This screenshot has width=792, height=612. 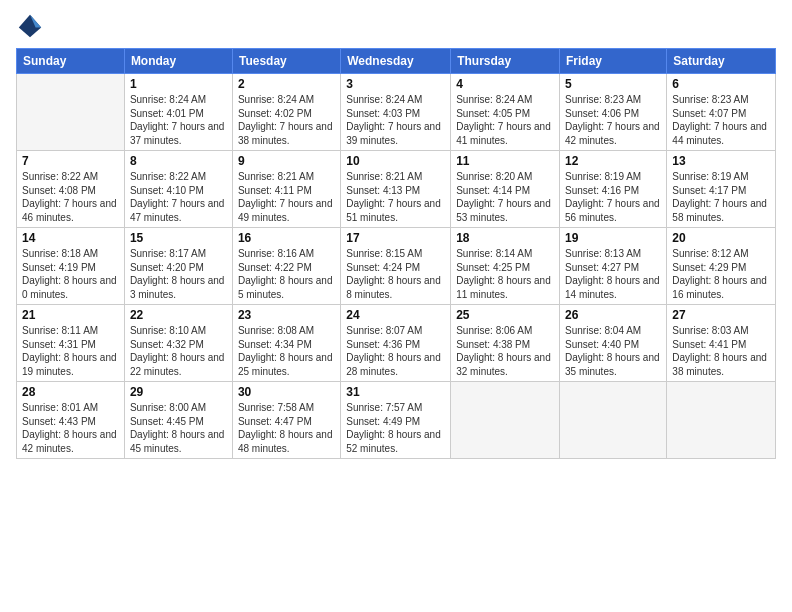 I want to click on calendar-cell: 13Sunrise: 8:19 AMSunset: 4:17 PMDayligh…, so click(x=722, y=190).